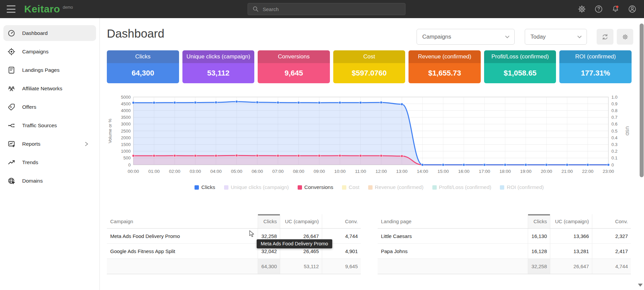 The width and height of the screenshot is (644, 290). What do you see at coordinates (504, 222) in the screenshot?
I see `table-header-row: Landing page Clicks UC (campaign) Conv.` at bounding box center [504, 222].